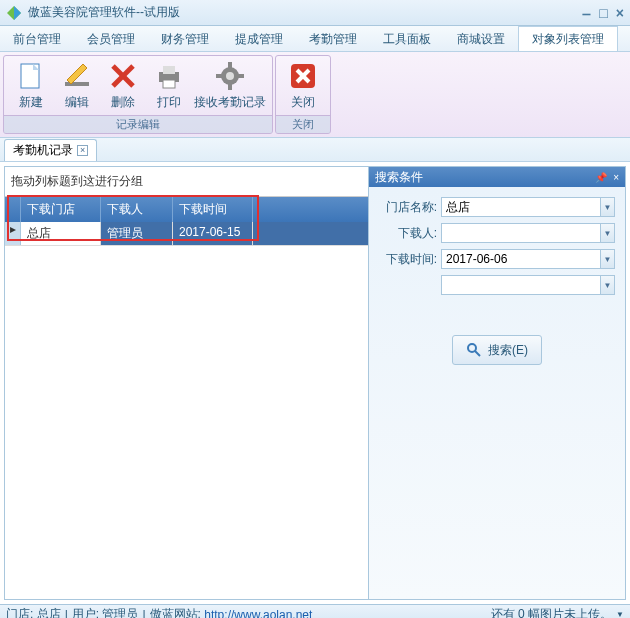 This screenshot has width=630, height=618. Describe the element at coordinates (407, 38) in the screenshot. I see `menu-tools: 工具面板` at that location.